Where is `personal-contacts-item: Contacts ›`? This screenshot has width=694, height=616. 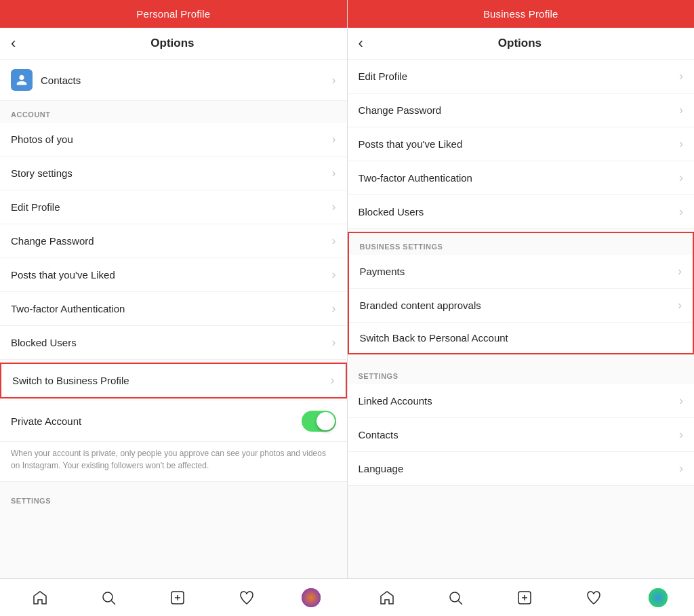
personal-contacts-item: Contacts › is located at coordinates (174, 80).